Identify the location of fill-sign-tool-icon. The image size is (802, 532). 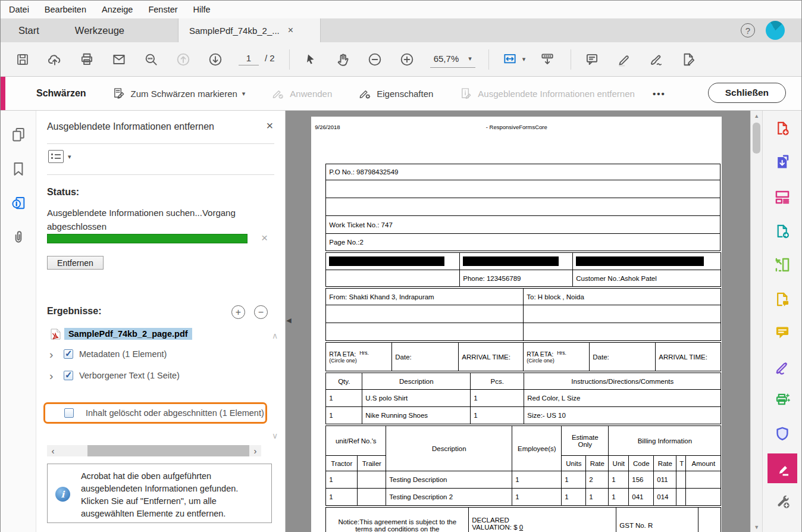
(782, 367).